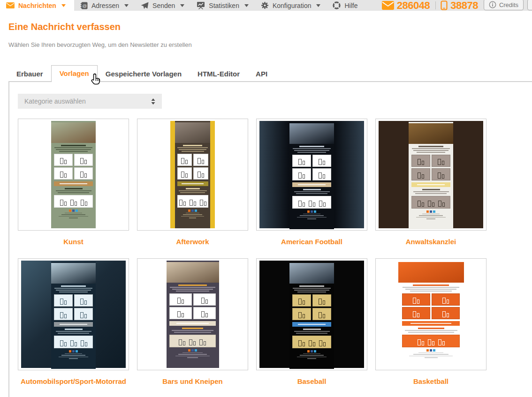 The image size is (532, 397). I want to click on ka-button: Ka, so click(530, 5).